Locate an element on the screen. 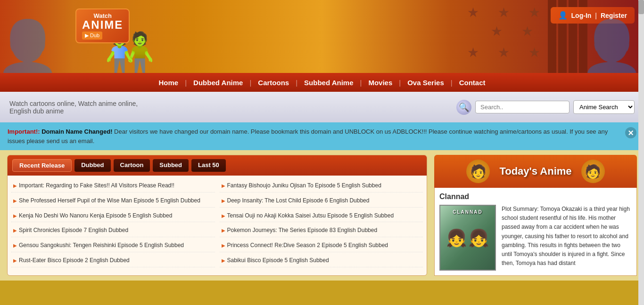 This screenshot has width=644, height=305. nav-cartoons: Cartoons is located at coordinates (273, 83).